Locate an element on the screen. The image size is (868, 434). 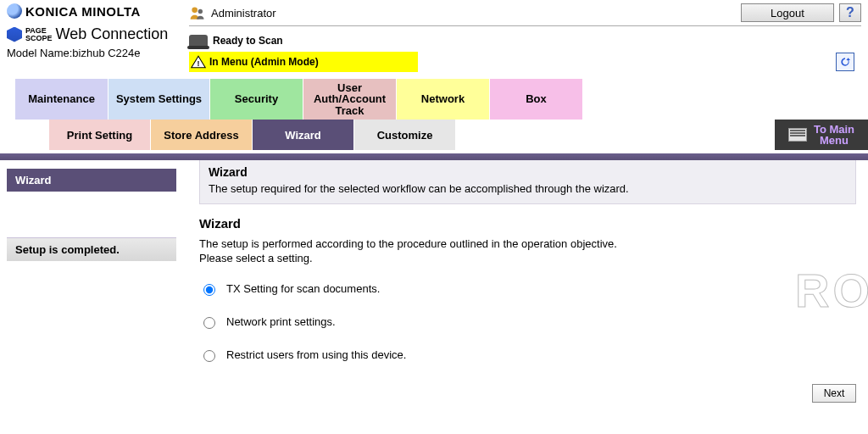
pagescope-icon is located at coordinates (14, 35).